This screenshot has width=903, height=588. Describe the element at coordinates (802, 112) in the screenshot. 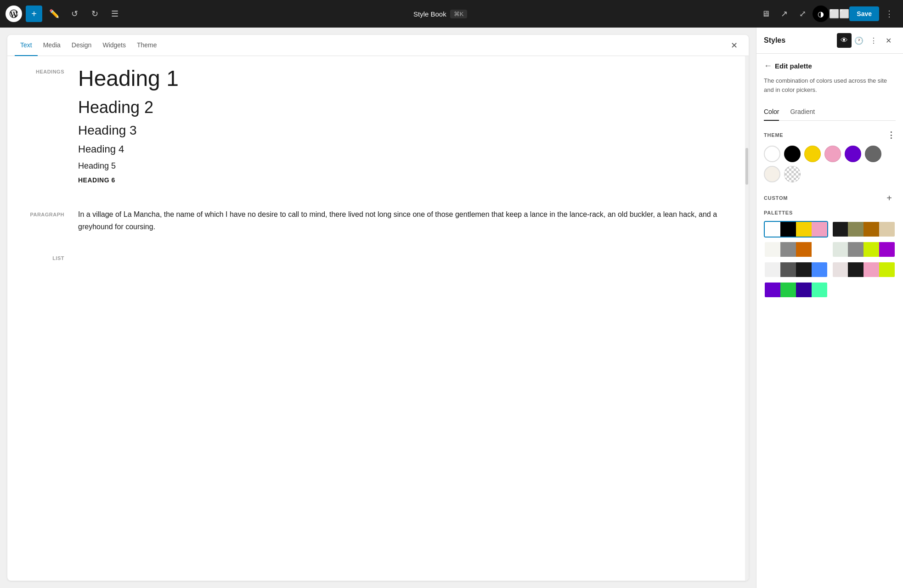

I see `palette-tab-gradient: Gradient` at that location.